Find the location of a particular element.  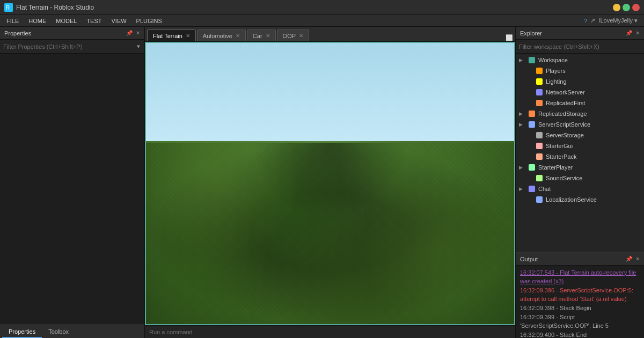

explorer-close-icon: ✕ is located at coordinates (638, 33).